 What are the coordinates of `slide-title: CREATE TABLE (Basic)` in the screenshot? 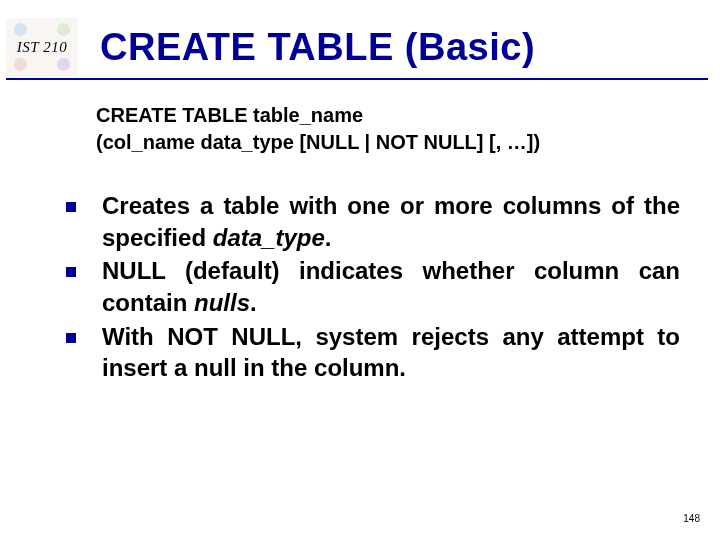 It's located at (318, 48).